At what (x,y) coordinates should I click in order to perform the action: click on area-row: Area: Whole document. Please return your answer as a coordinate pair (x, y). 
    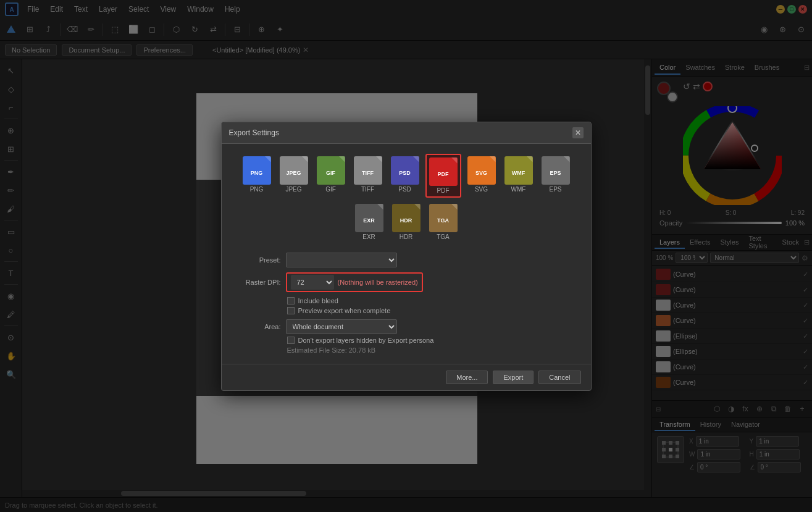
    Looking at the image, I should click on (406, 327).